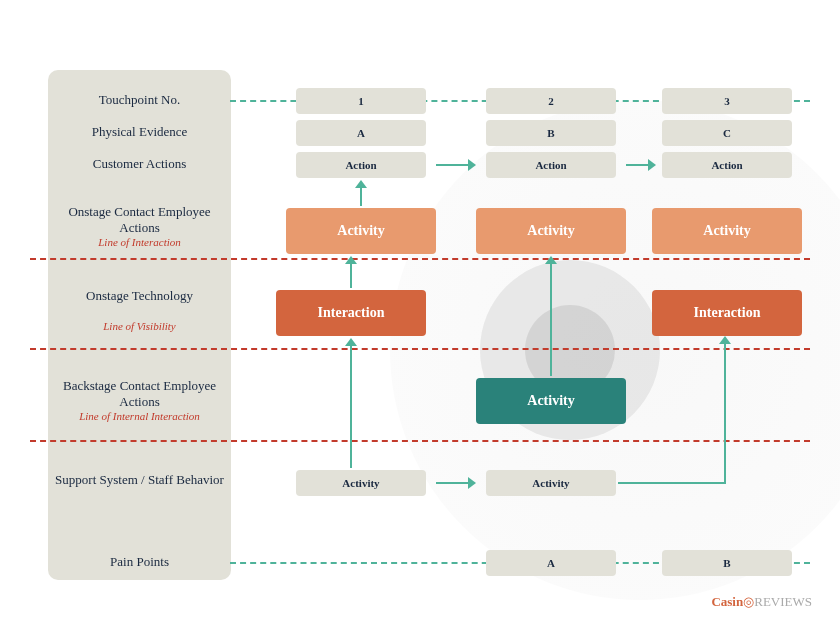 This screenshot has width=840, height=622. I want to click on interaction-3: Interaction, so click(727, 313).